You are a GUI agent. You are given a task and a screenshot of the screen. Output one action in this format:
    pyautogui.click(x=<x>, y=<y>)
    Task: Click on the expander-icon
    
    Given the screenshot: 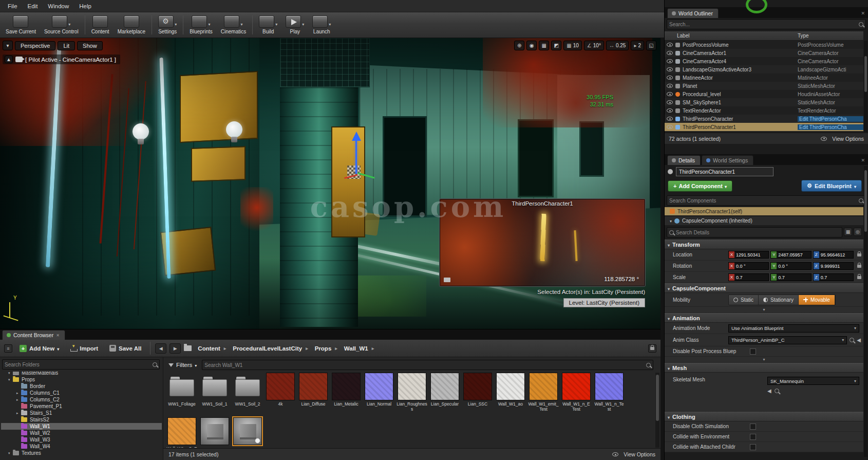 What is the action you would take?
    pyautogui.click(x=671, y=221)
    